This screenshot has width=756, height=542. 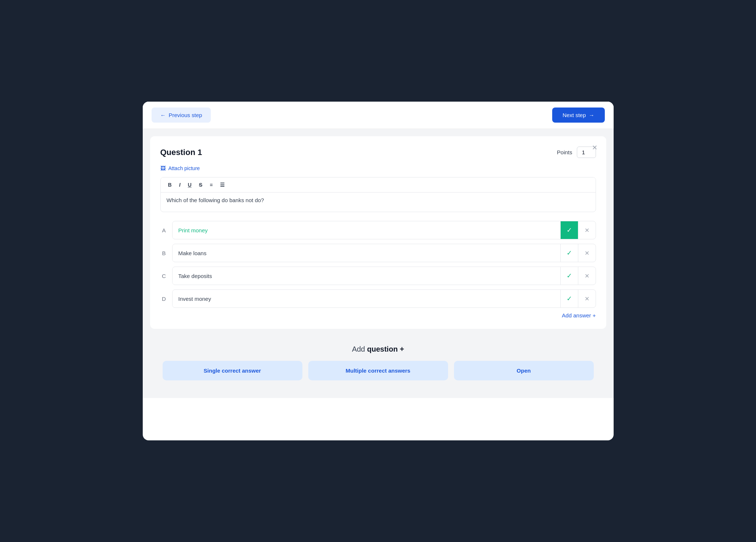 I want to click on open-question-button: Open, so click(x=524, y=370).